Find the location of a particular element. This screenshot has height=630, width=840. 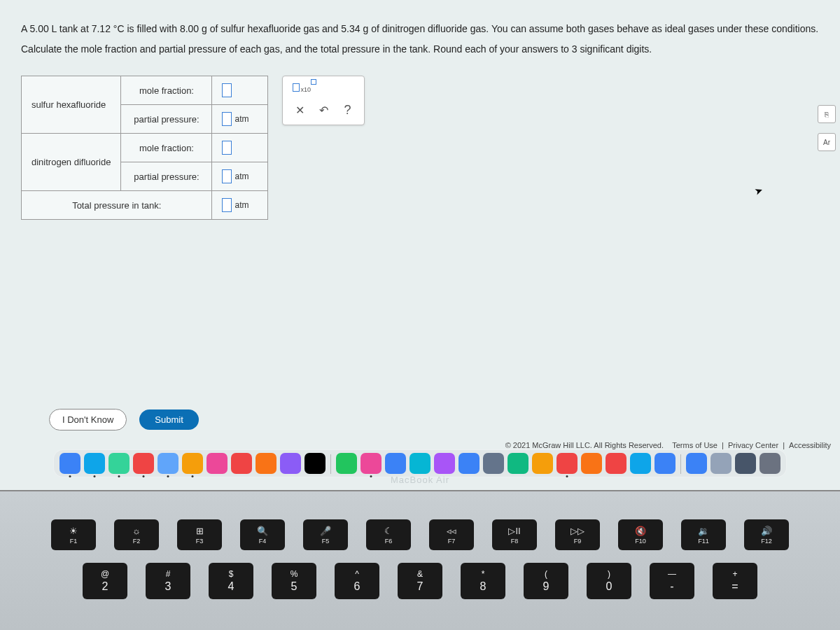

mass1-value: 8.00 g is located at coordinates (193, 29).